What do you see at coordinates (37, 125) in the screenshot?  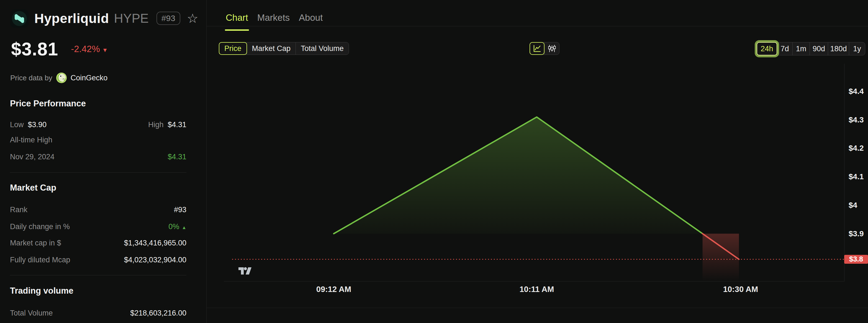 I see `low-value: $3.90` at bounding box center [37, 125].